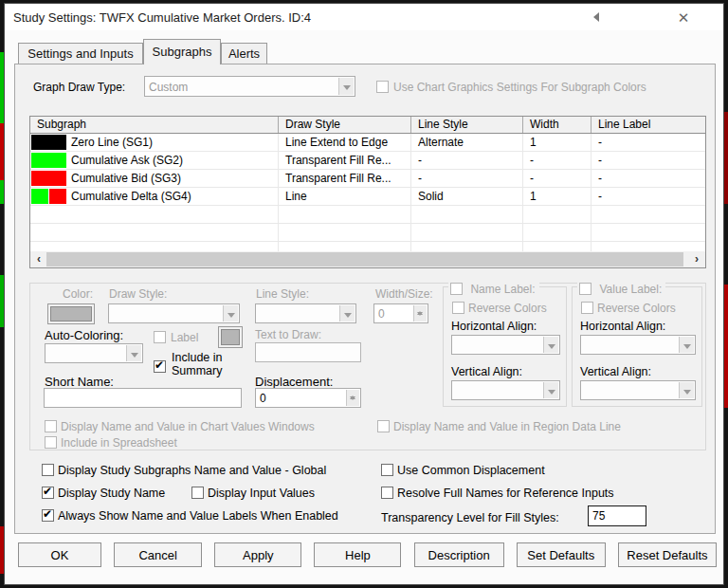 This screenshot has height=588, width=728. I want to click on include-in-summary-checkbox, so click(159, 366).